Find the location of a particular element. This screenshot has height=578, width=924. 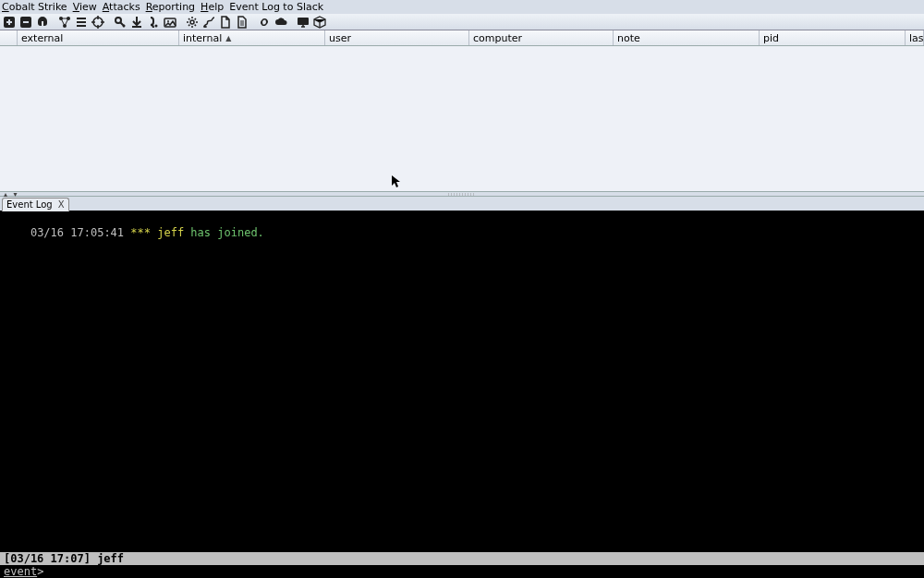

list-view-icon is located at coordinates (81, 22).